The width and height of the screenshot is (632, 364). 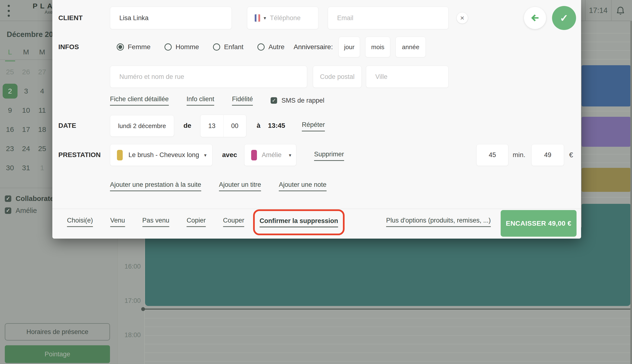 What do you see at coordinates (171, 18) in the screenshot?
I see `client-name-input: Lisa Linka` at bounding box center [171, 18].